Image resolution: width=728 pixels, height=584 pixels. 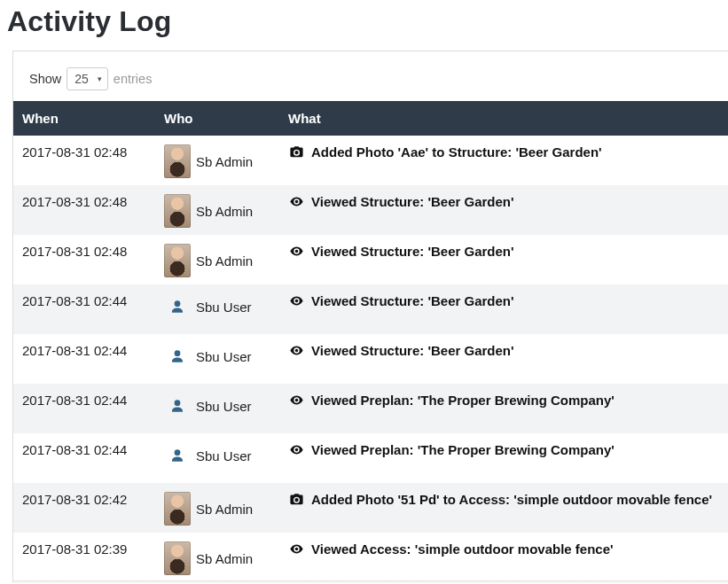 I want to click on what-text: Added Photo 'Aae' to Structure: 'Beer Ga…, so click(x=457, y=152).